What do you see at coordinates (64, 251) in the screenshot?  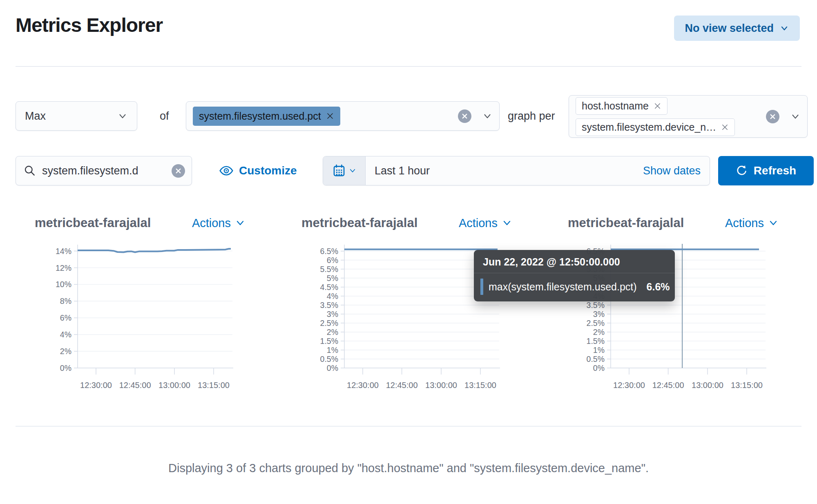 I see `svg-text: 14%` at bounding box center [64, 251].